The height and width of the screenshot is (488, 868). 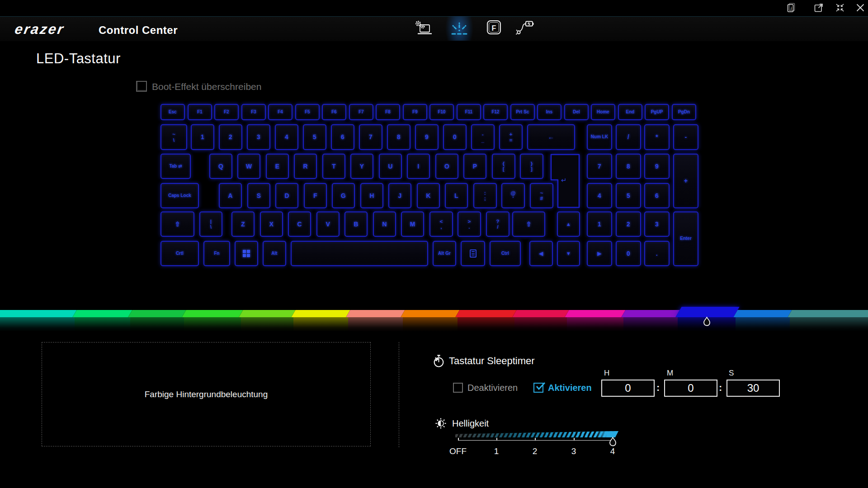 I want to click on key-i: I, so click(x=419, y=166).